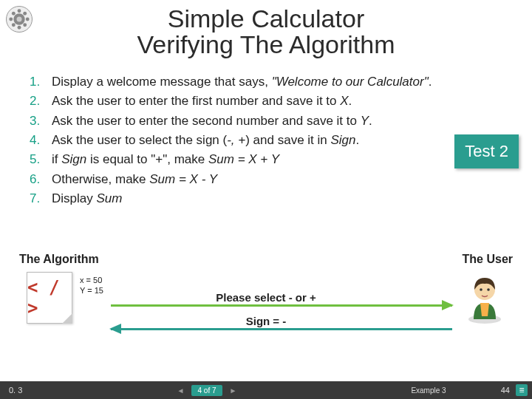 This screenshot has width=532, height=399. Describe the element at coordinates (429, 390) in the screenshot. I see `example-label: Example 3` at that location.